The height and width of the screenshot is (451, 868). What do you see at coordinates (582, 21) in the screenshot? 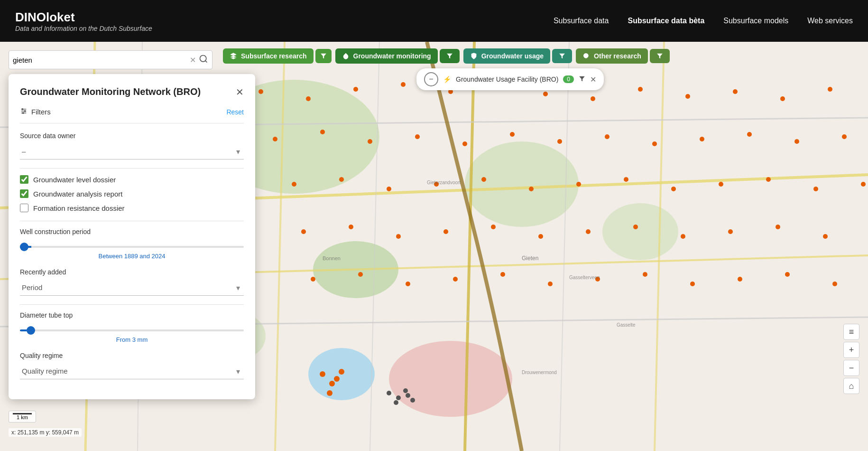
I see `nav-subsurface-data: Subsurface data` at bounding box center [582, 21].